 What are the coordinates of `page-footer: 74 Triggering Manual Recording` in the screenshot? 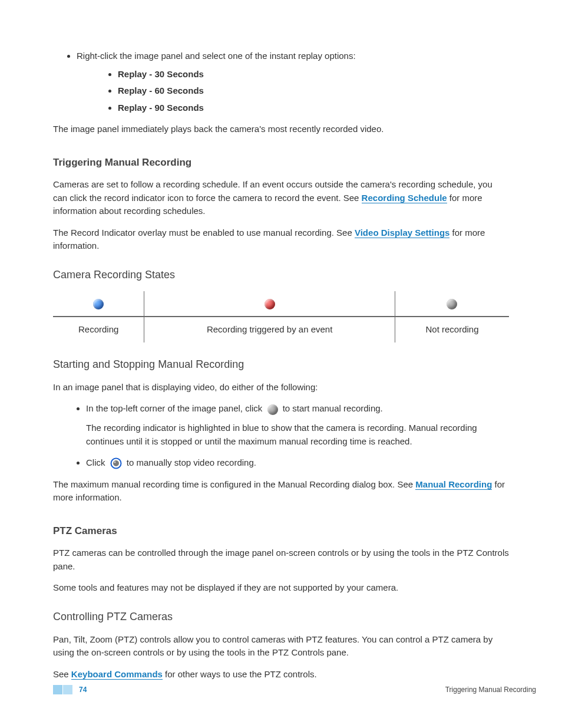 It's located at (295, 690).